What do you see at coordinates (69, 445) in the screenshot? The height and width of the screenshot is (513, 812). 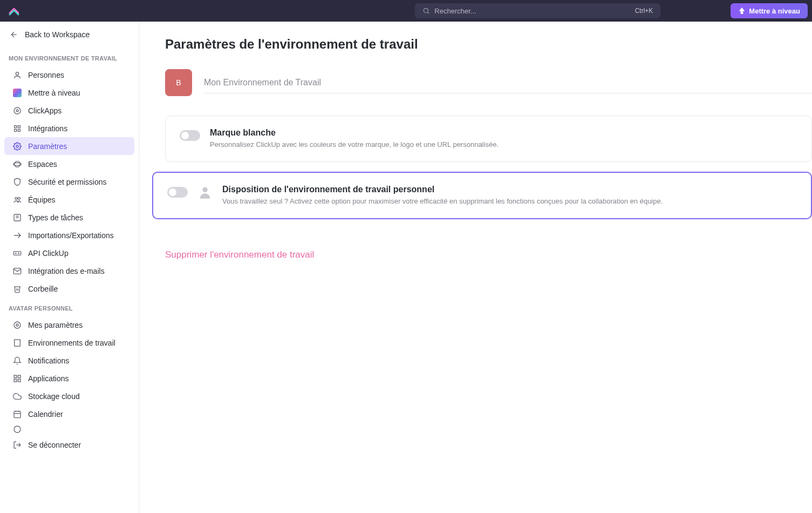 I see `sidebar-item-logout: Se déconnecter` at bounding box center [69, 445].